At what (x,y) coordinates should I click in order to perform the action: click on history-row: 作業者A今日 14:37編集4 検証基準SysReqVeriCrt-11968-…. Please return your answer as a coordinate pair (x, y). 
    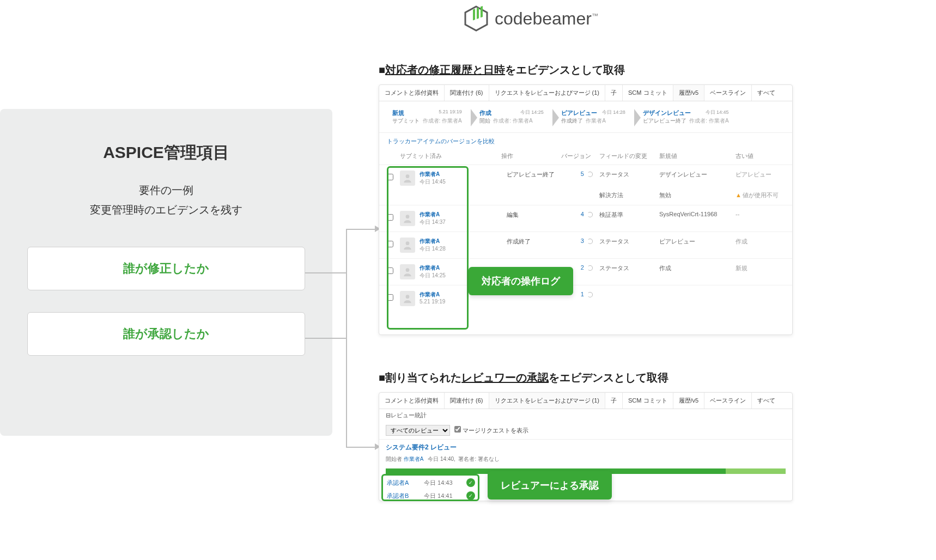
    Looking at the image, I should click on (586, 218).